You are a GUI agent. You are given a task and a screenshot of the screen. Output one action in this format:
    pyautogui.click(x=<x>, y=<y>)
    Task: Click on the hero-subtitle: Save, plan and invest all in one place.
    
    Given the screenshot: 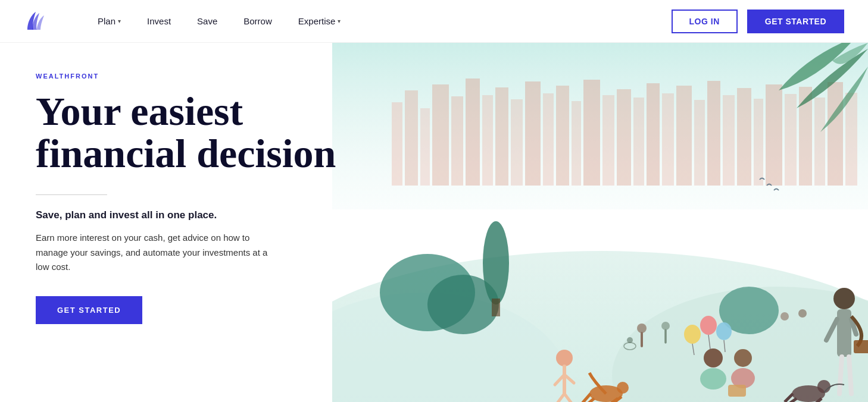 What is the action you would take?
    pyautogui.click(x=208, y=215)
    